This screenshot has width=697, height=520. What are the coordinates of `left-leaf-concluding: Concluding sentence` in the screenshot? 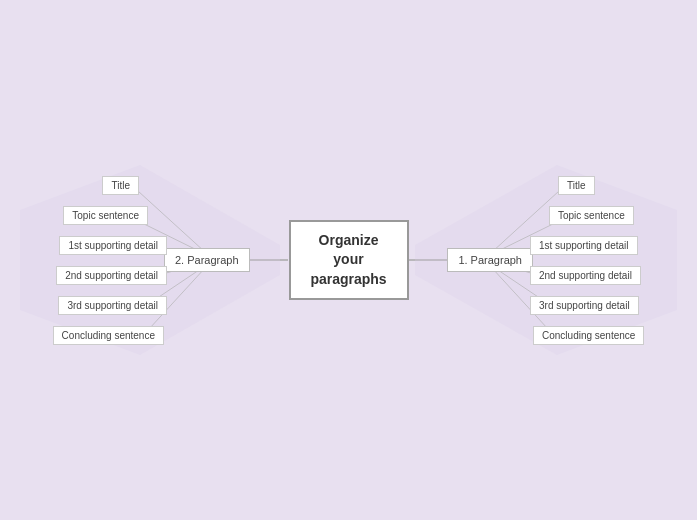 It's located at (108, 336).